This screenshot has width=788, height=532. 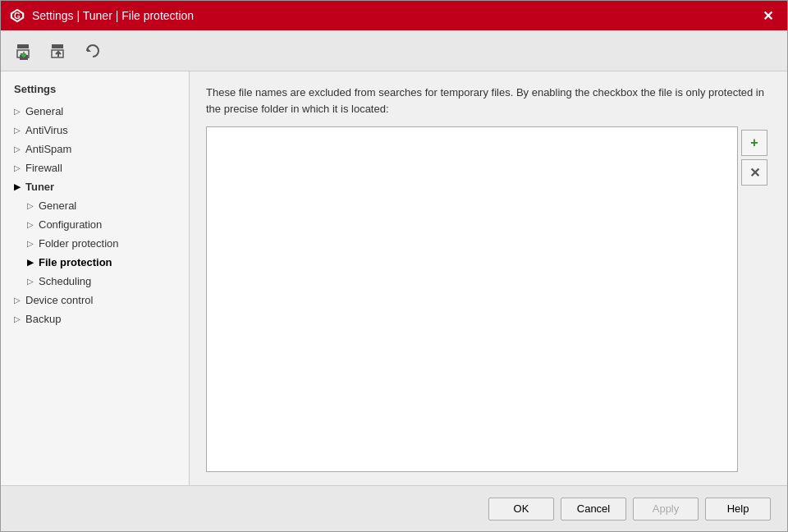 What do you see at coordinates (48, 149) in the screenshot?
I see `sidebar-item-label: AntiSpam` at bounding box center [48, 149].